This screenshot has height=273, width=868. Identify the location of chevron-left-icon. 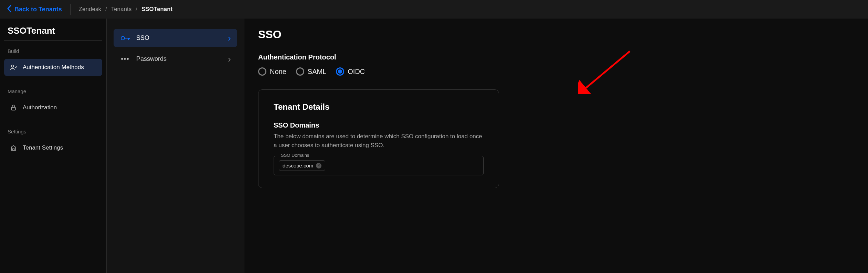
(9, 9).